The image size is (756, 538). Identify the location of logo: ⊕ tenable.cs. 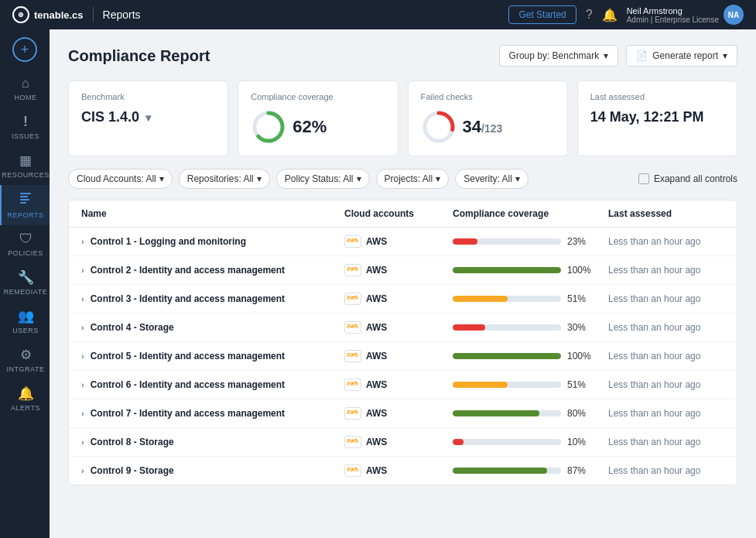
(48, 15).